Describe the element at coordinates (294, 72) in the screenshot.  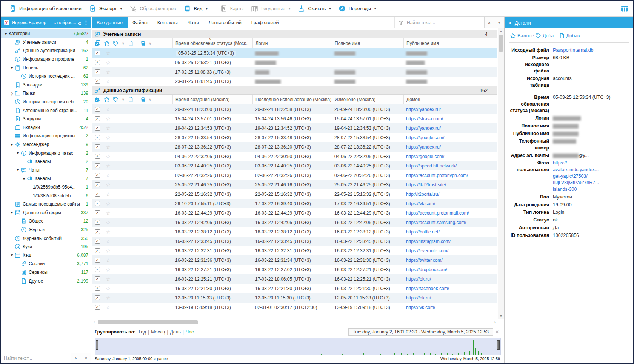
I see `table-row: ✓☆17-02-25 11:08:33 (UTC+3)█████████████…` at that location.